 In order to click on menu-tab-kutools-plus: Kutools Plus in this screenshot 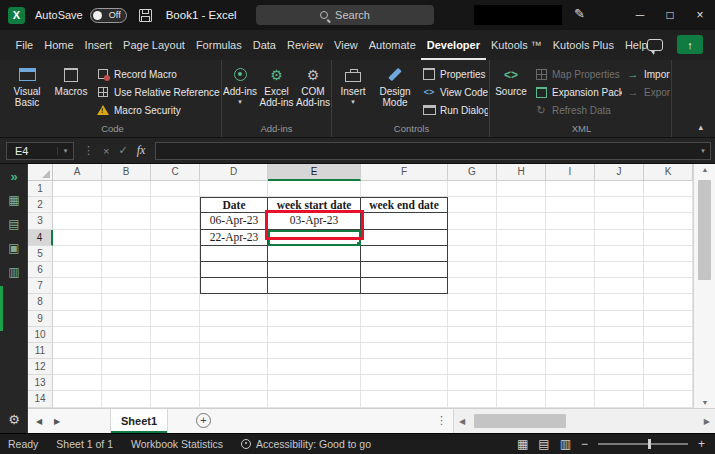, I will do `click(583, 45)`.